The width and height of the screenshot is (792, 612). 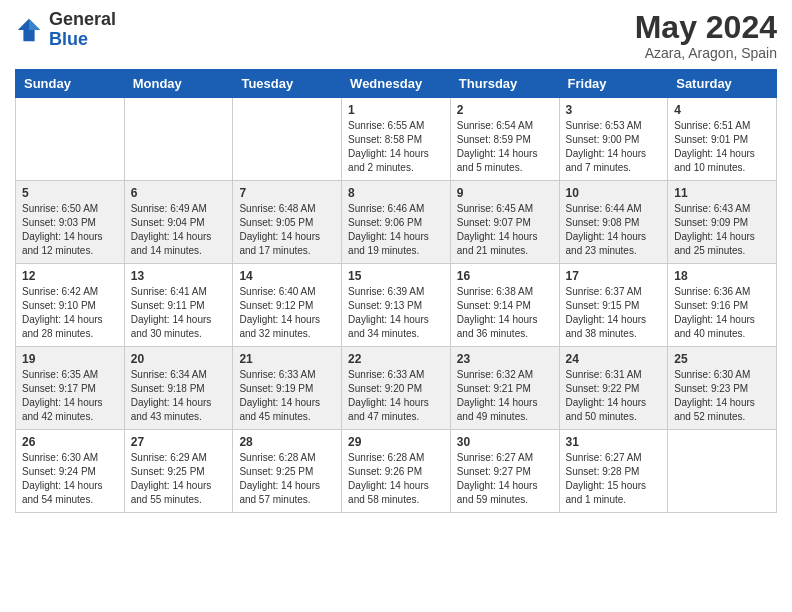 I want to click on day-number: 4, so click(x=722, y=110).